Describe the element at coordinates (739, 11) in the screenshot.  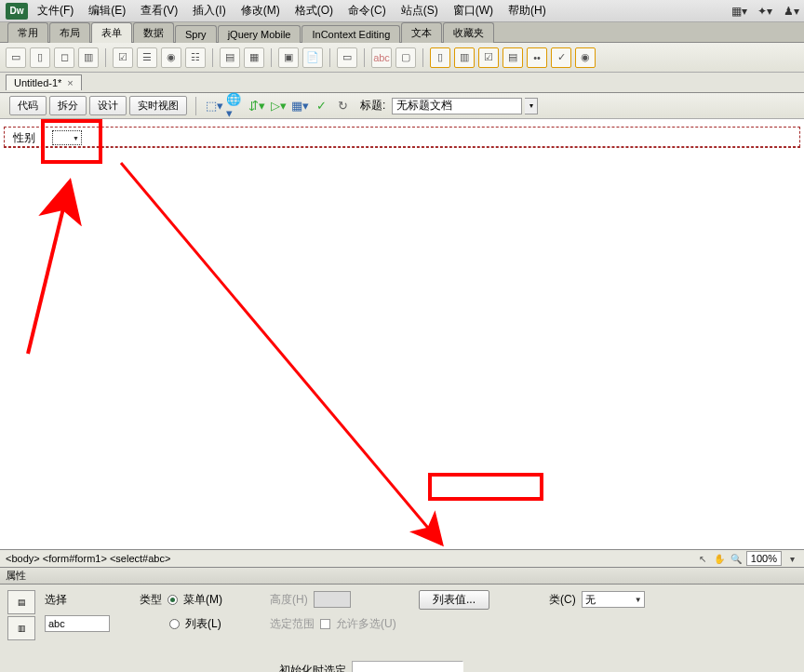
I see `layout-icon: ▦▾` at that location.